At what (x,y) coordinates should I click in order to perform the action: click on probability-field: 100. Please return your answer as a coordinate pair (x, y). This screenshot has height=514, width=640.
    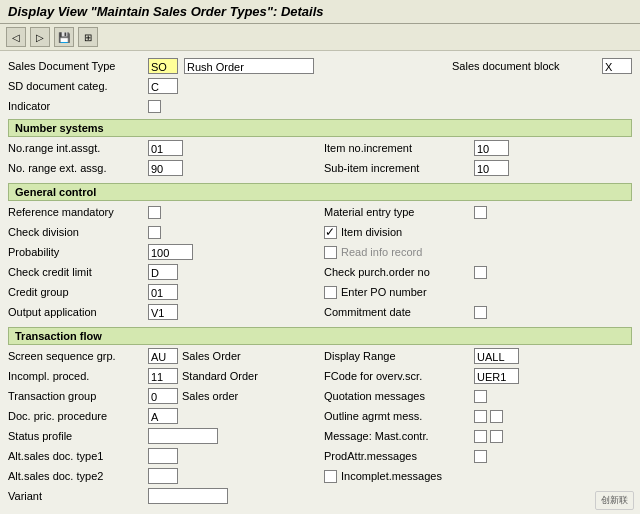
    Looking at the image, I should click on (170, 252).